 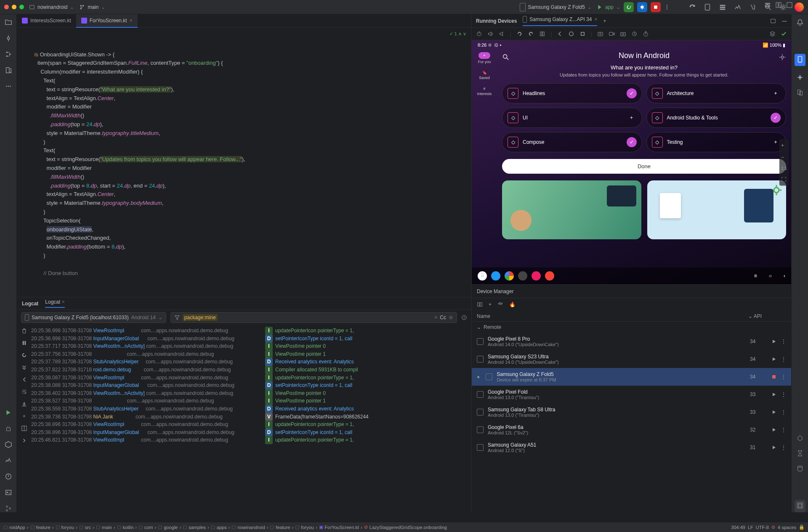 What do you see at coordinates (779, 5) in the screenshot?
I see `split-view-icon` at bounding box center [779, 5].